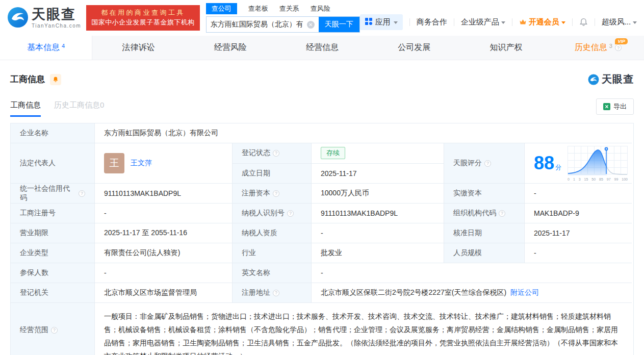 This screenshot has height=355, width=644. I want to click on vip-badge: VIP, so click(621, 41).